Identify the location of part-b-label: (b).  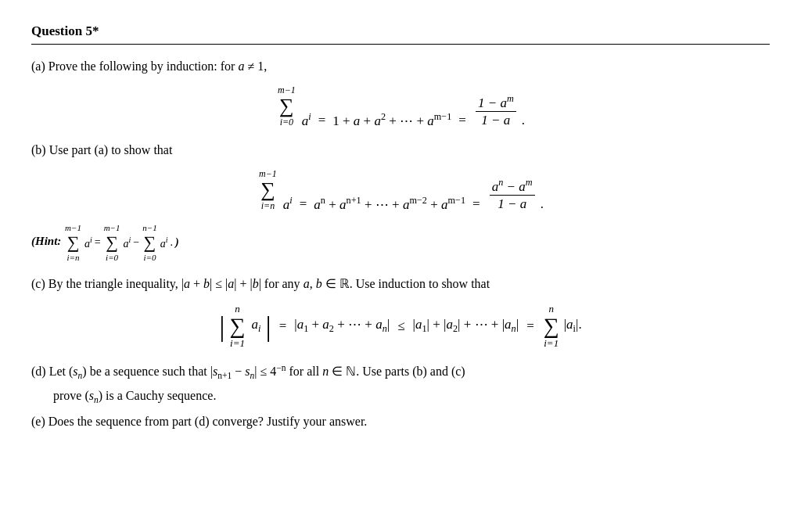
(39, 150).